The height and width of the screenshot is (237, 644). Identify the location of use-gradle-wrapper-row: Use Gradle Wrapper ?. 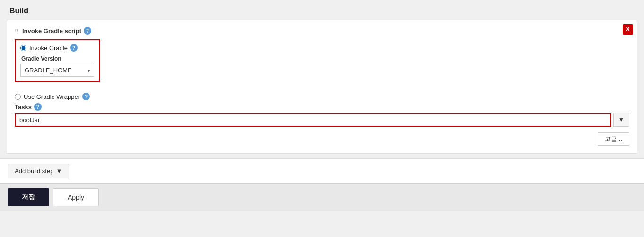
(322, 97).